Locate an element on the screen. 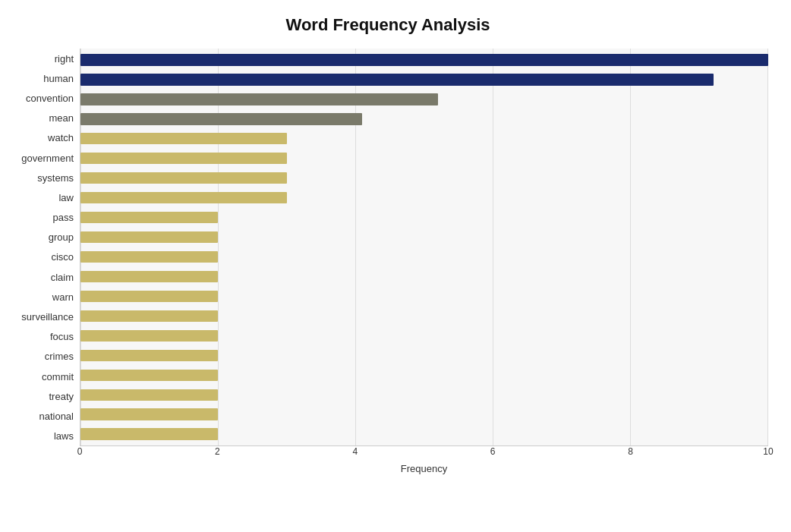 This screenshot has width=791, height=532. bar-row-crimes is located at coordinates (424, 355).